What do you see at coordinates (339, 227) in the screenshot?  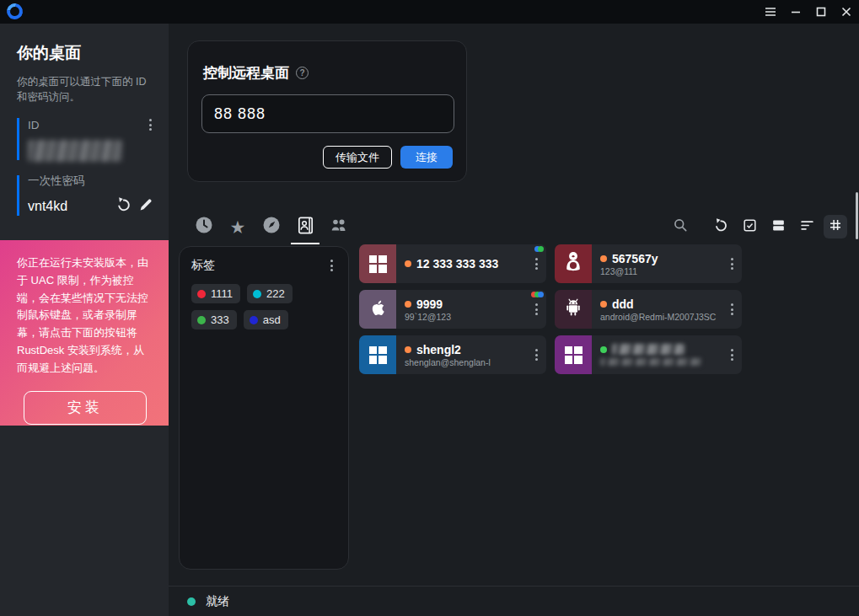 I see `people-icon` at bounding box center [339, 227].